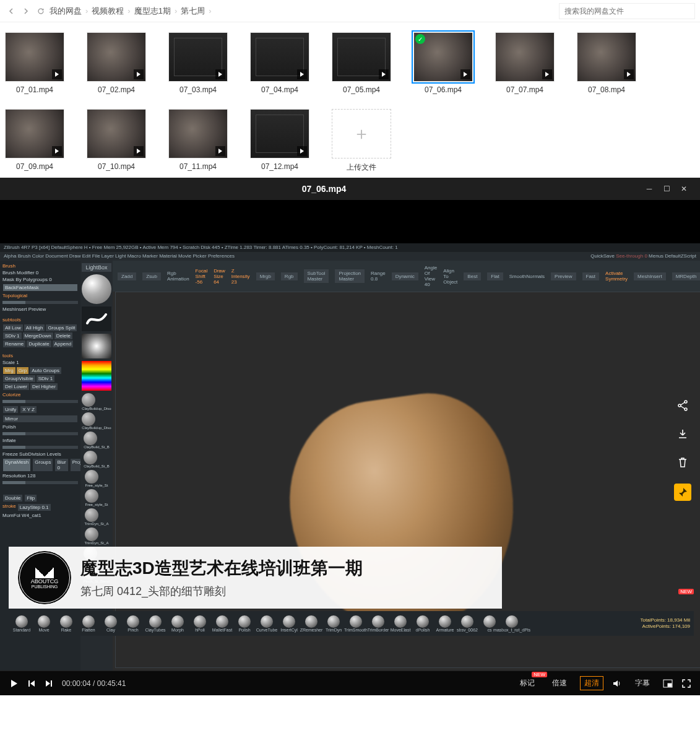 The image size is (700, 751). What do you see at coordinates (350, 276) in the screenshot?
I see `zb-projmaster: Projection Master` at bounding box center [350, 276].